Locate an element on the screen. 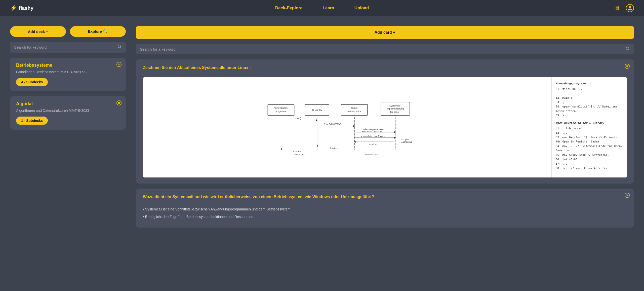 The image size is (644, 291). diagram-lib-title: Open-Routine in der C-Library is located at coordinates (589, 123).